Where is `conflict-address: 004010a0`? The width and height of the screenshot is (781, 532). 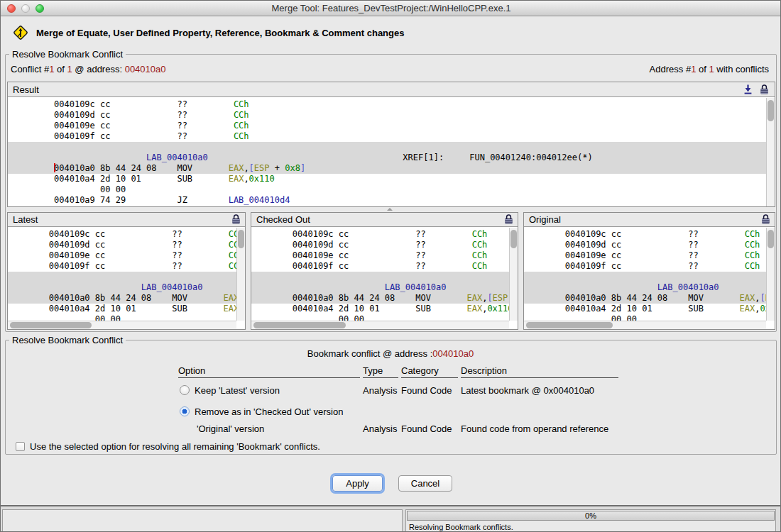 conflict-address: 004010a0 is located at coordinates (146, 70).